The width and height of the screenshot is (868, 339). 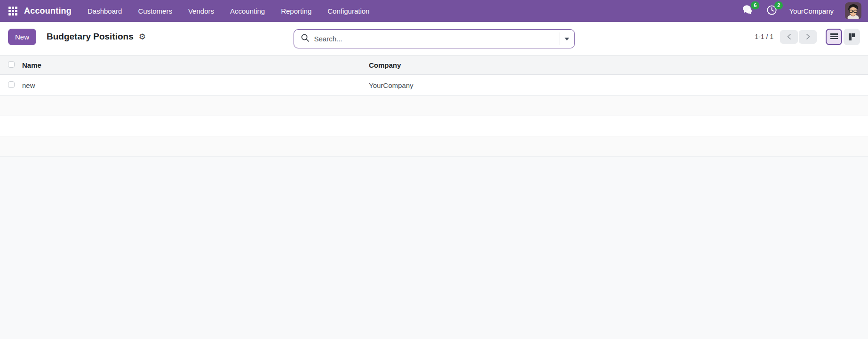 I want to click on systray: 6 2 YourCompany, so click(x=802, y=11).